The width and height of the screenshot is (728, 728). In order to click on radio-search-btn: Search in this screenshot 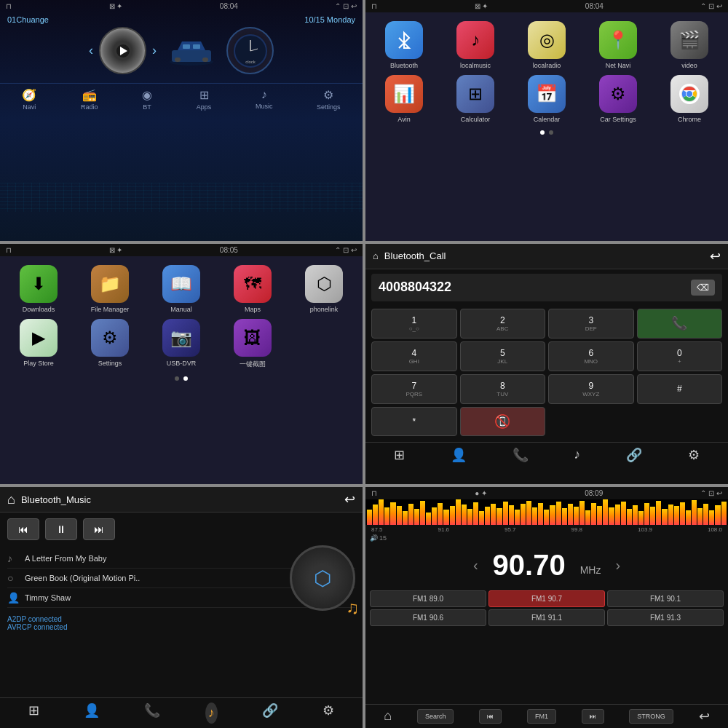, I will do `click(435, 716)`.